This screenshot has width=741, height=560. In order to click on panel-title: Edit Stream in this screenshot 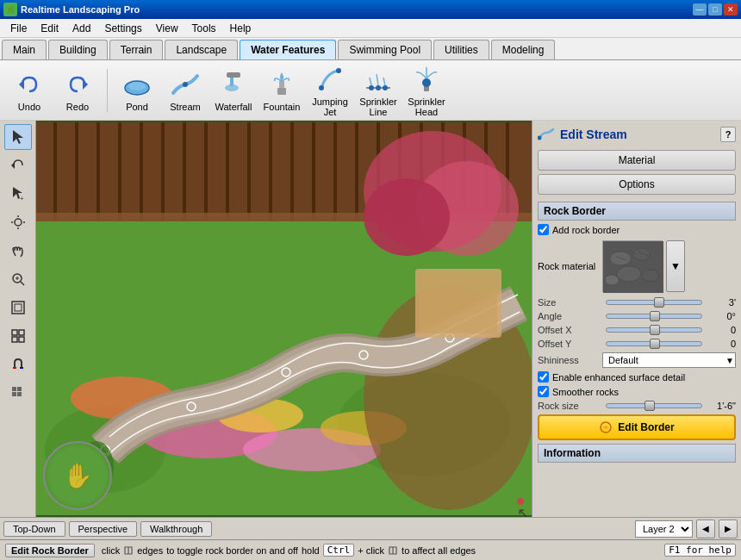, I will do `click(638, 134)`.